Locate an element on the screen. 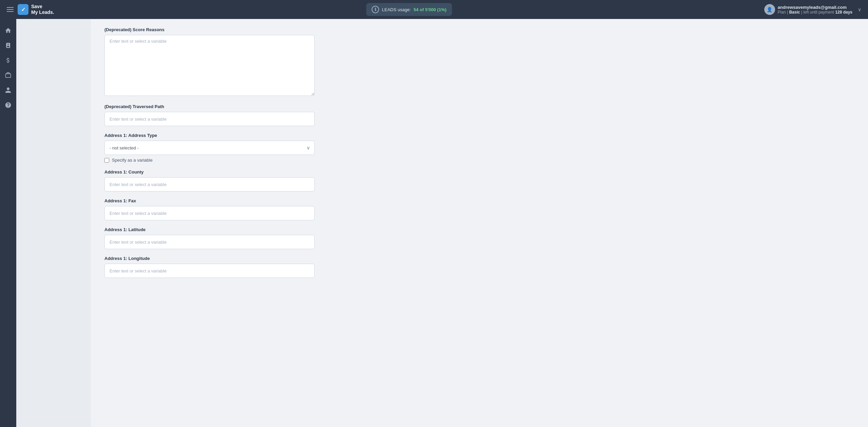  user-plan: Plan | Basic | left until payment 128 da… is located at coordinates (815, 12).